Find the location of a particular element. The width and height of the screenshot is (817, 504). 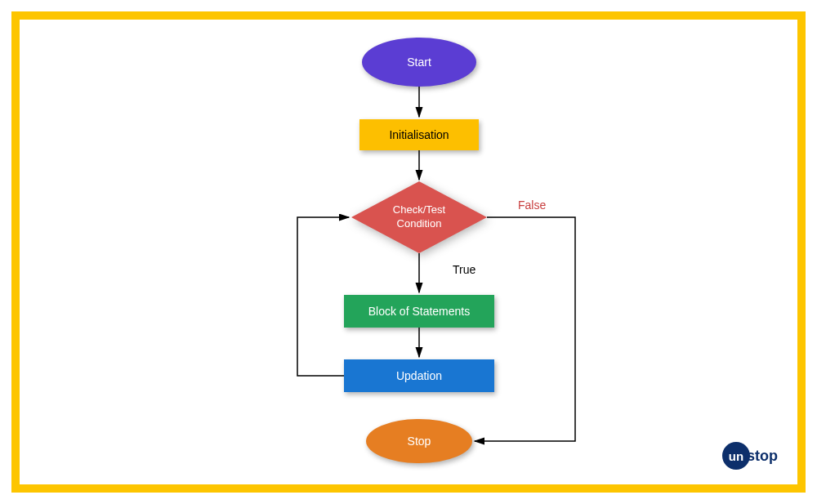

true-edge-label: True is located at coordinates (464, 270).